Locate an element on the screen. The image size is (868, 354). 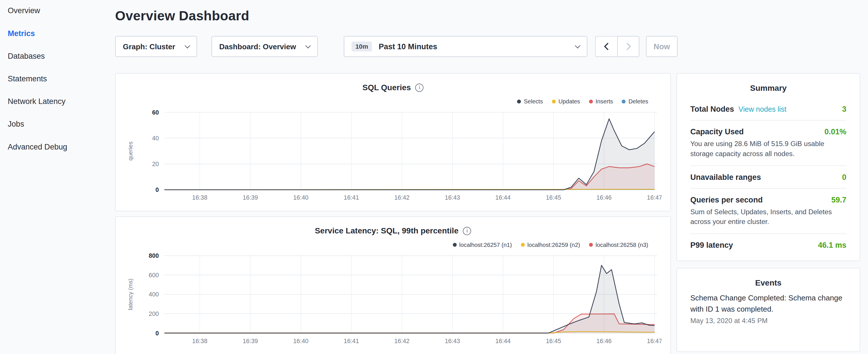
legend-item: Selects is located at coordinates (530, 101).